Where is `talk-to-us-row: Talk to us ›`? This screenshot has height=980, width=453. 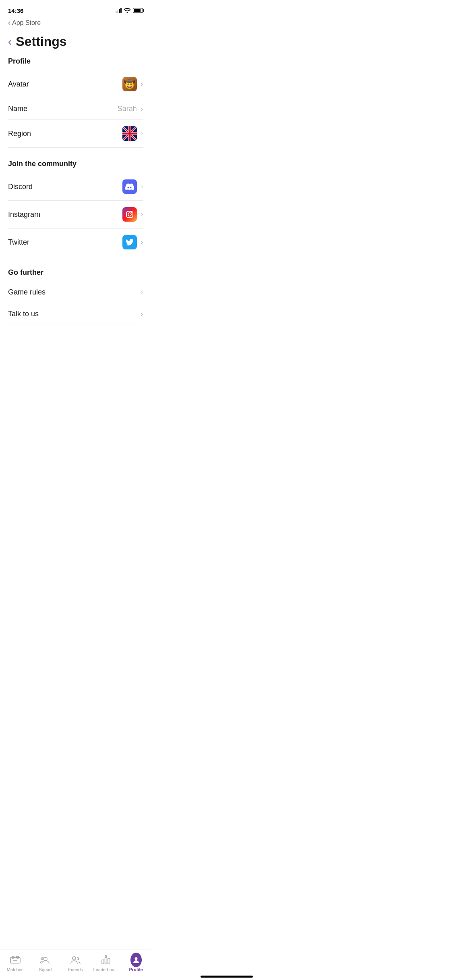 talk-to-us-row: Talk to us › is located at coordinates (76, 314).